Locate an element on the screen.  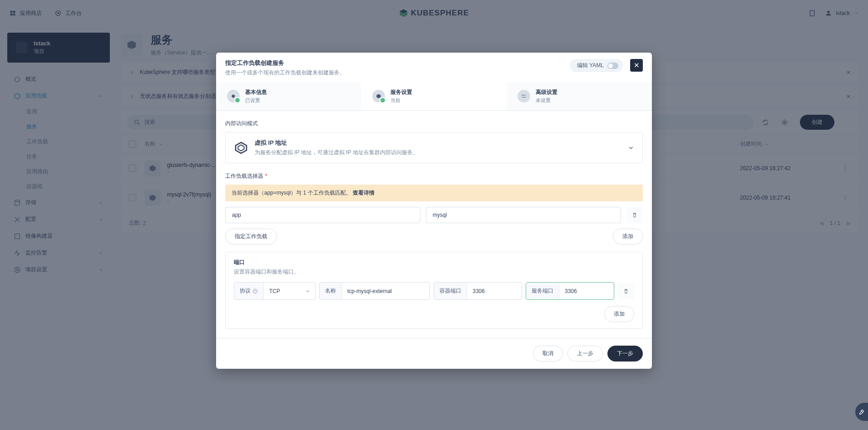
step-title: 高级设置 is located at coordinates (547, 93).